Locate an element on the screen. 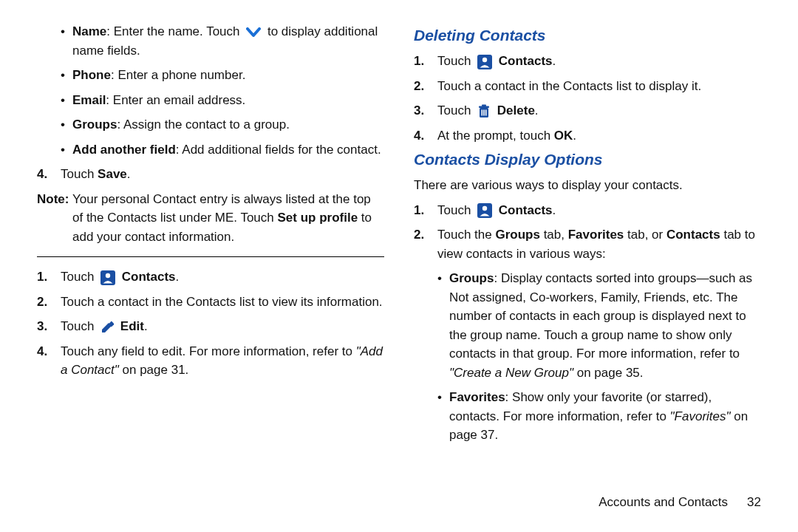 This screenshot has height=532, width=798. display-intro: There are various ways to display your c… is located at coordinates (587, 185).